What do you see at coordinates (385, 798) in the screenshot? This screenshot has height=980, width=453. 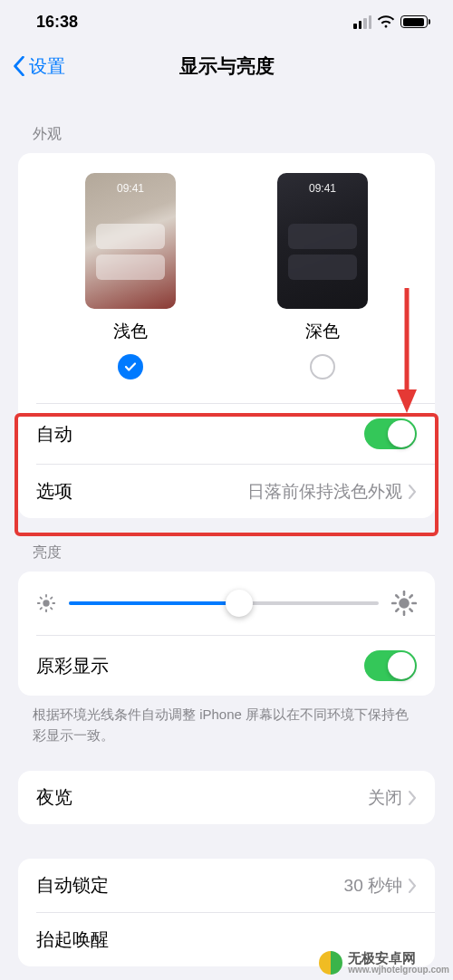 I see `night-shift-value: 关闭` at bounding box center [385, 798].